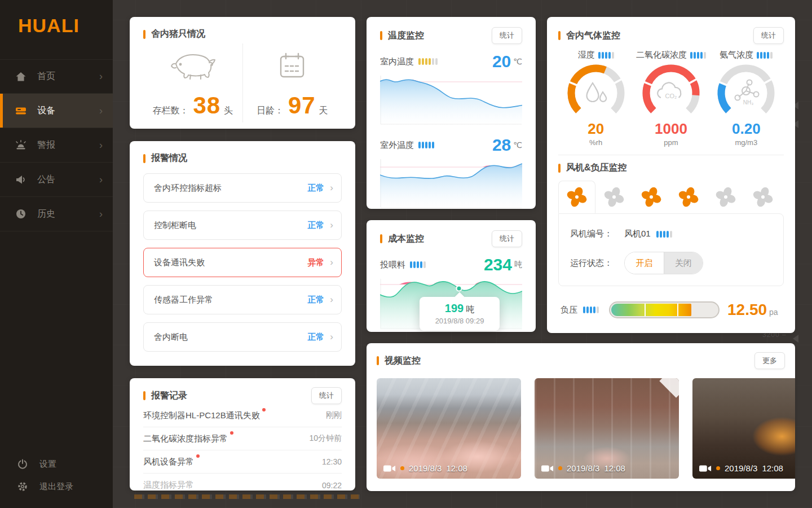 This screenshot has height=508, width=812. What do you see at coordinates (451, 304) in the screenshot?
I see `feed-chart: 199吨 2019/8/8 09:29` at bounding box center [451, 304].